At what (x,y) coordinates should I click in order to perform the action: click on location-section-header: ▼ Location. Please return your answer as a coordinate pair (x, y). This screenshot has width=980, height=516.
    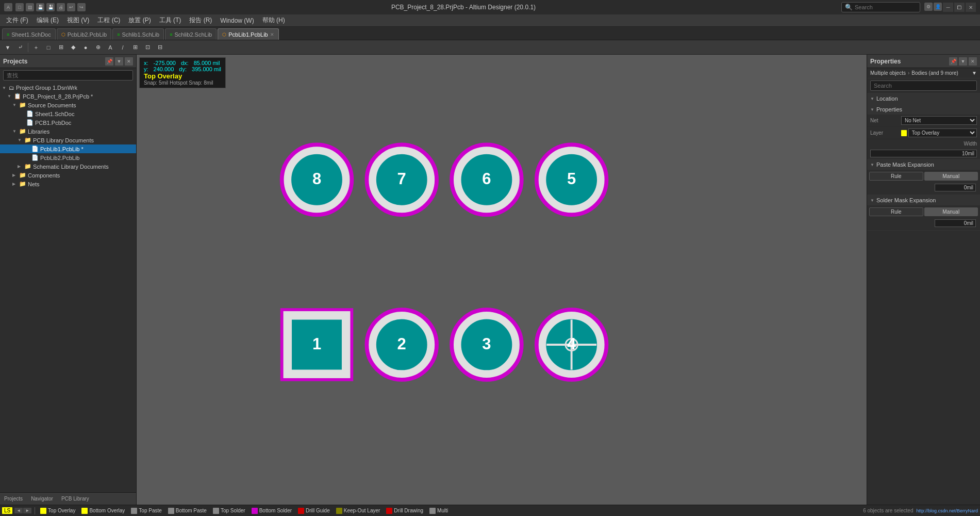
    Looking at the image, I should click on (924, 99).